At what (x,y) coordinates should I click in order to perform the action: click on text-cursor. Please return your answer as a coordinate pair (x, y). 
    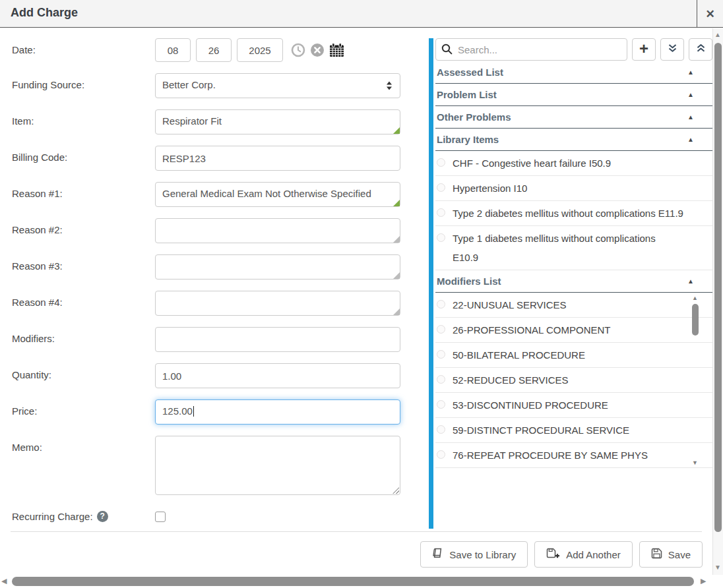
    Looking at the image, I should click on (194, 411).